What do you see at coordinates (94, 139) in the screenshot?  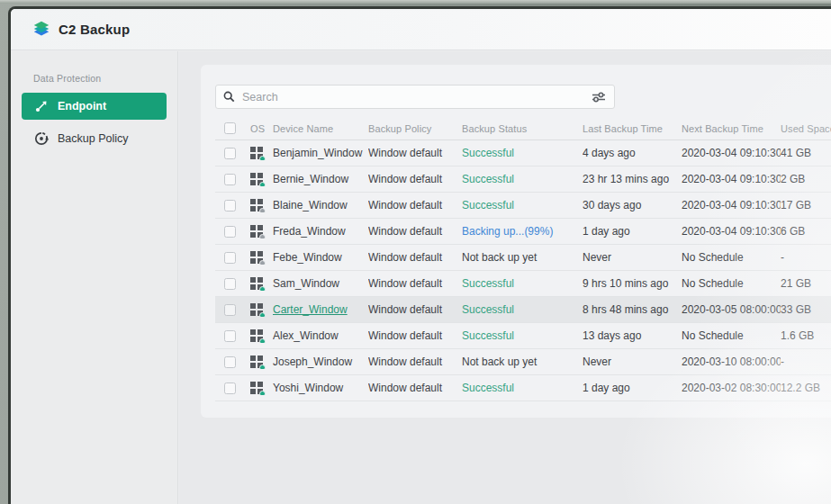 I see `sidebar-item-backup-policy: Backup Policy` at bounding box center [94, 139].